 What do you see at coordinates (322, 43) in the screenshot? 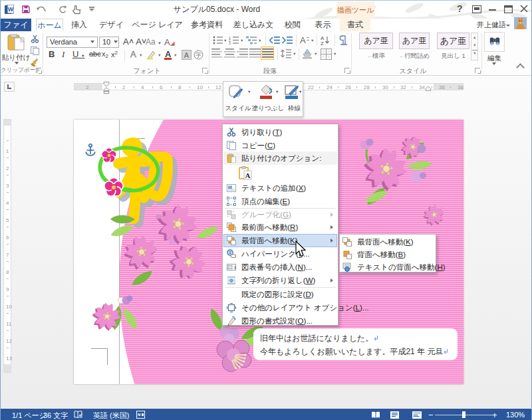
I see `svg-text: Z` at bounding box center [322, 43].